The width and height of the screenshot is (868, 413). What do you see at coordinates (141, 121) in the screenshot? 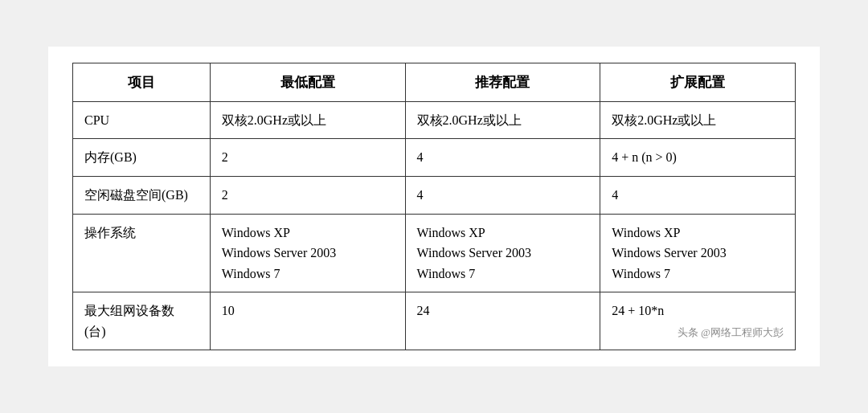
I see `row-item-cpu: CPU` at bounding box center [141, 121].